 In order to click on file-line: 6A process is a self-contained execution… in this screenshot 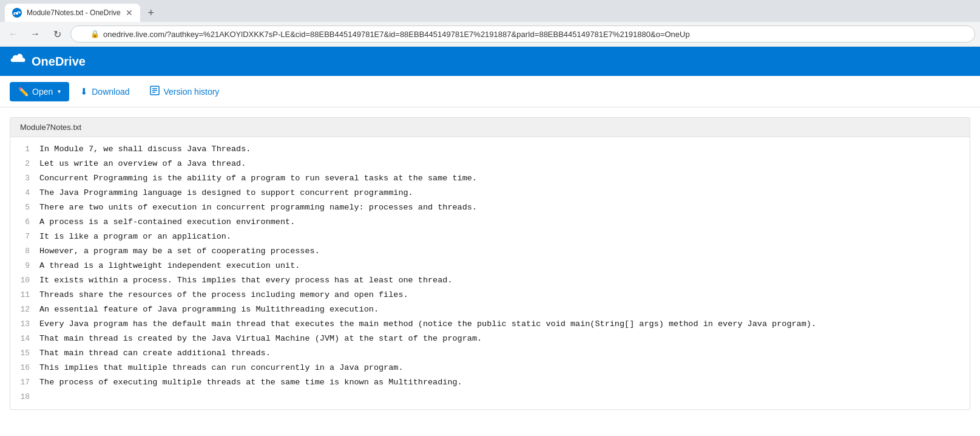, I will do `click(490, 222)`.